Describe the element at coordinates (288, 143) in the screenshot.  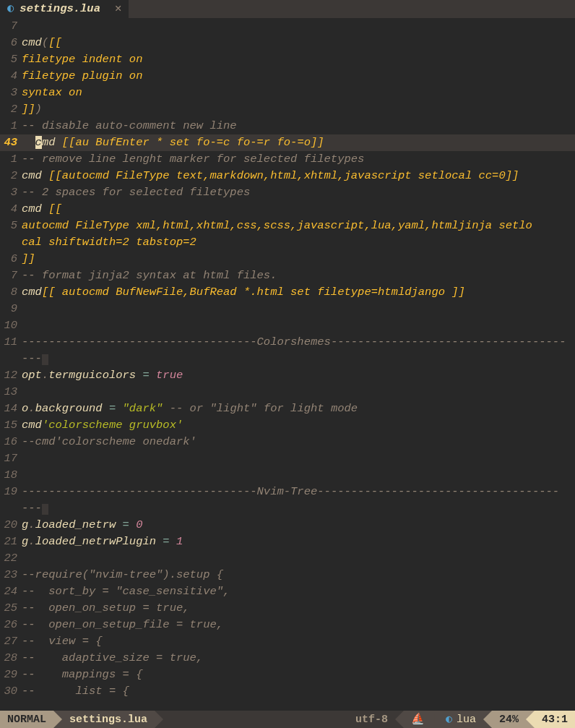
I see `cursor-line: 43 cmd [[au BufEnter * set fo-=c fo-=r f…` at that location.